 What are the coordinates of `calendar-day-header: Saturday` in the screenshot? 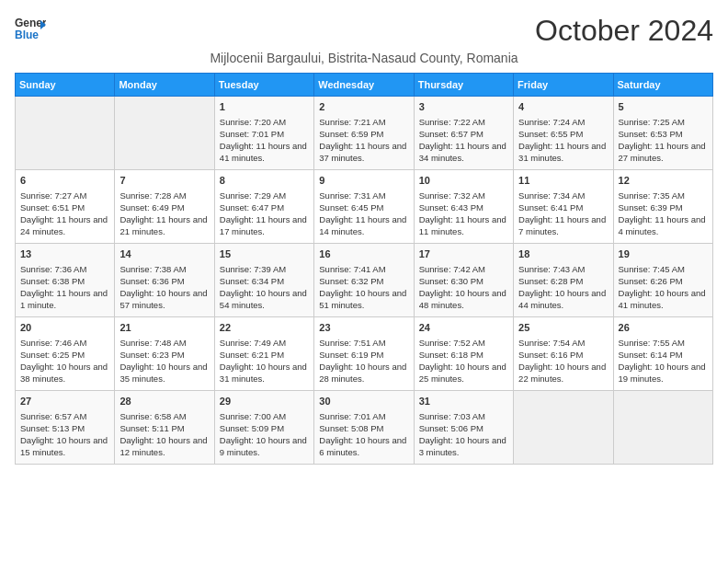 It's located at (663, 85).